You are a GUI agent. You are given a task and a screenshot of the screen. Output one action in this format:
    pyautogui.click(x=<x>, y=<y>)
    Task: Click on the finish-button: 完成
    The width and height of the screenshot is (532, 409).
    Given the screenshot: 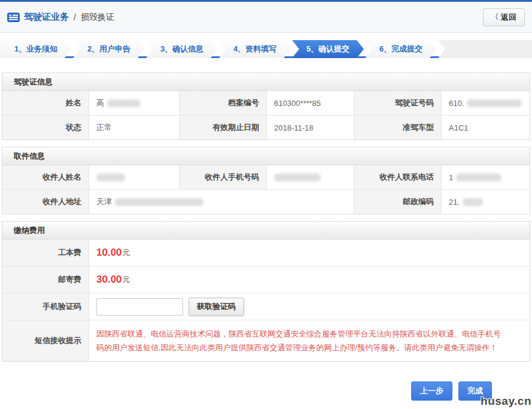 What is the action you would take?
    pyautogui.click(x=475, y=391)
    